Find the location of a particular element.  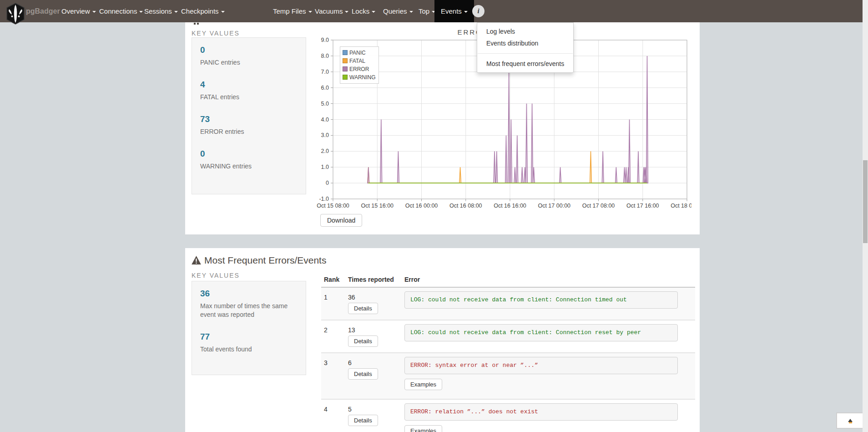

col-times: Times reported is located at coordinates (371, 280).